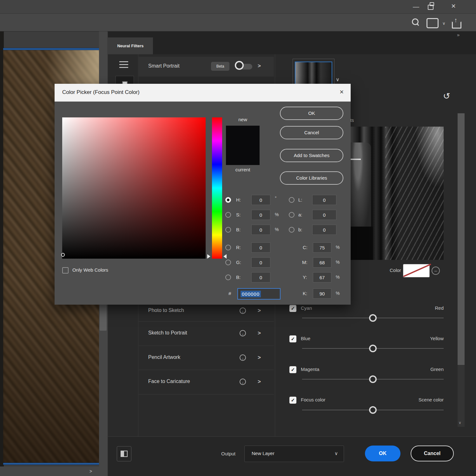 This screenshot has width=476, height=476. Describe the element at coordinates (433, 8) in the screenshot. I see `restore-button` at that location.